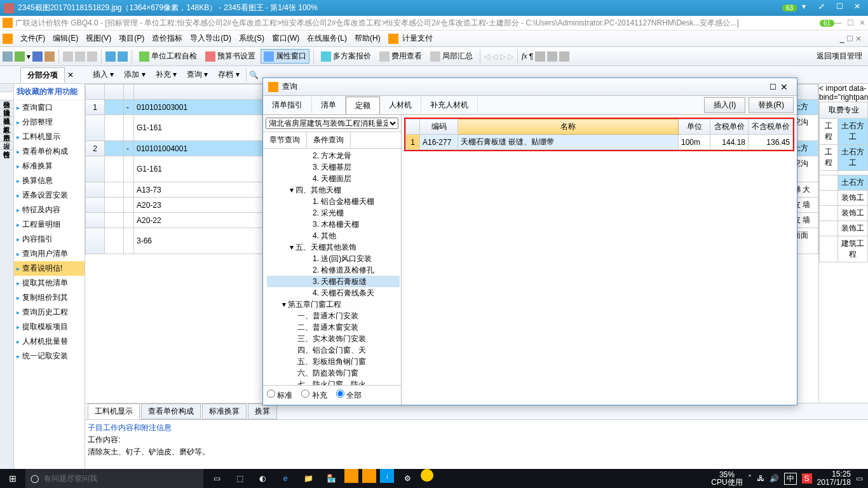 The height and width of the screenshot is (488, 868). What do you see at coordinates (807, 478) in the screenshot?
I see `ime-s: S` at bounding box center [807, 478].